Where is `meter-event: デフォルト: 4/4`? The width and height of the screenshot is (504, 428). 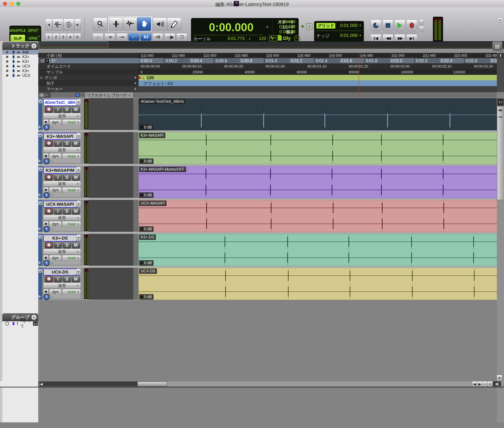
meter-event: デフォルト: 4/4 is located at coordinates (158, 83).